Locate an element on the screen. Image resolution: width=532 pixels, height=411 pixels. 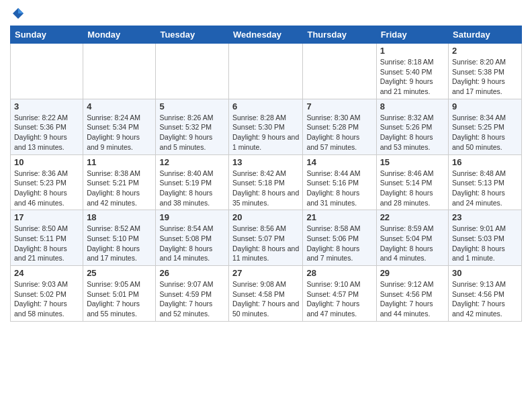
day-info: Sunrise: 9:01 AM Sunset: 5:03 PM Dayligh… is located at coordinates (485, 243).